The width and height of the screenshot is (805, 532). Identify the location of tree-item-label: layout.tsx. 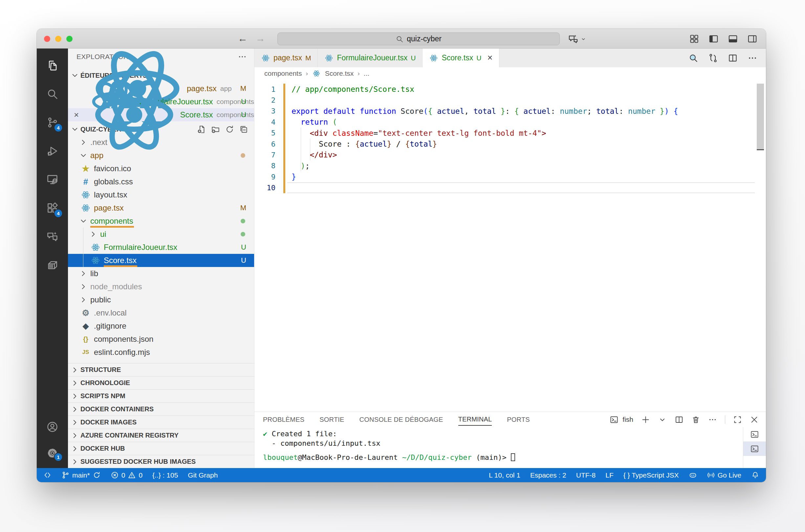
(111, 195).